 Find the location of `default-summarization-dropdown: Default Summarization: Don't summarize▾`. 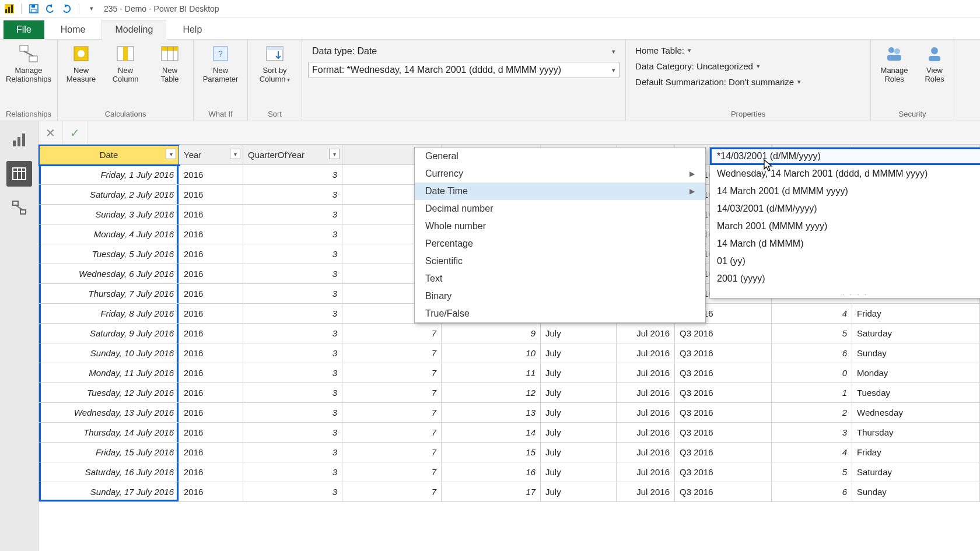

default-summarization-dropdown: Default Summarization: Don't summarize▾ is located at coordinates (748, 82).